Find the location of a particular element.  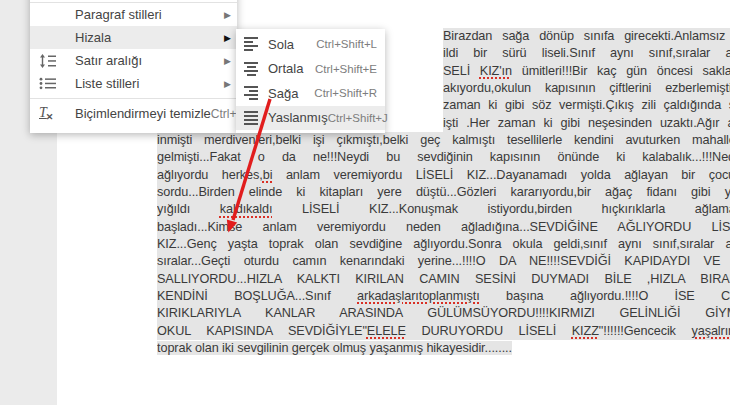

text-segment: başladı...Kimse anlam veremiyordu neden … is located at coordinates (444, 227).